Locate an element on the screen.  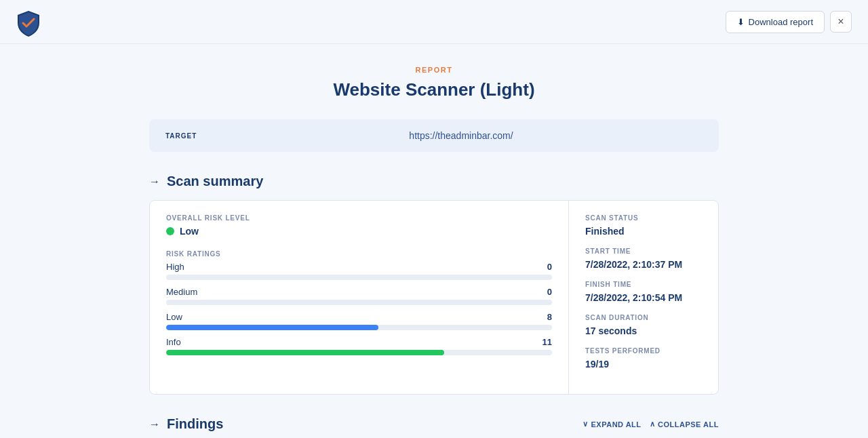
scan-duration-value: 17 seconds is located at coordinates (644, 331).